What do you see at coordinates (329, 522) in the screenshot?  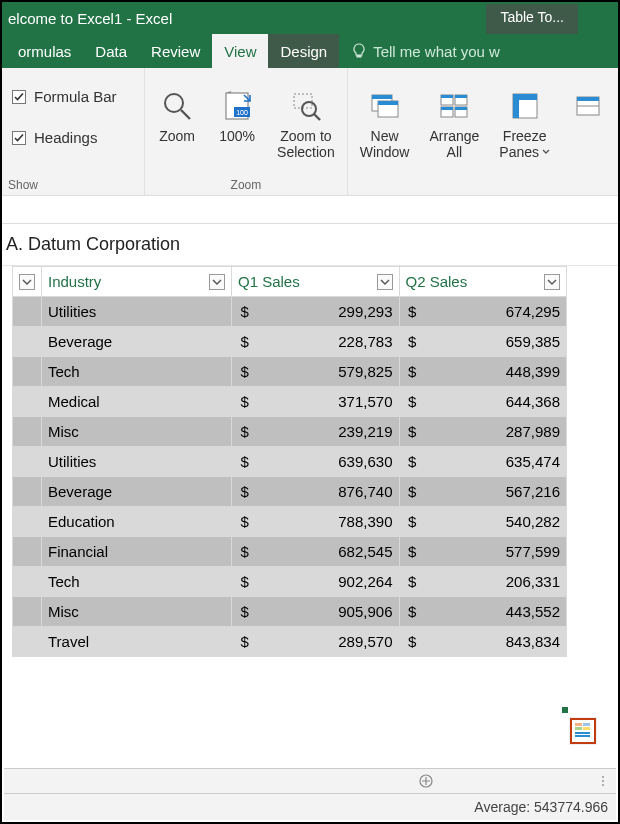 I see `cell-q1-value: 788,390` at bounding box center [329, 522].